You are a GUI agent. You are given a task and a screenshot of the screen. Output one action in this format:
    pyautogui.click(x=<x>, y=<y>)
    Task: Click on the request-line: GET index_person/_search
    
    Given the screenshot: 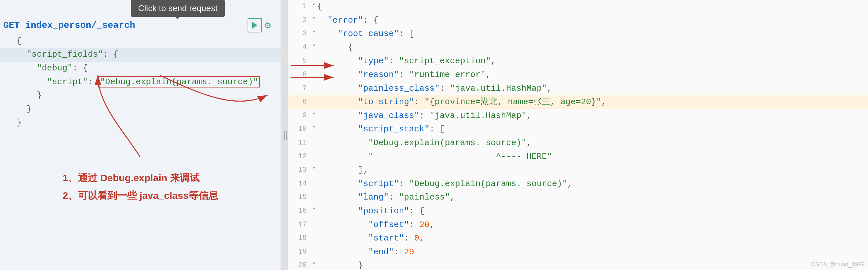 What is the action you would take?
    pyautogui.click(x=140, y=26)
    